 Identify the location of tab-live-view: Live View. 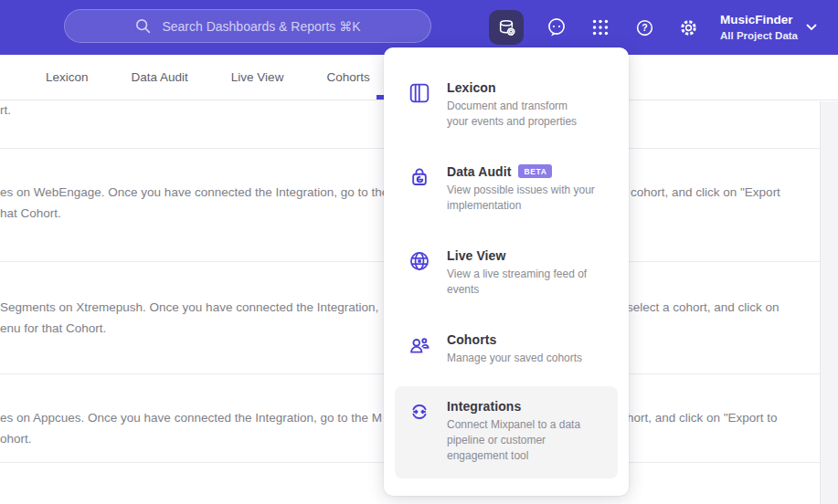
(258, 77).